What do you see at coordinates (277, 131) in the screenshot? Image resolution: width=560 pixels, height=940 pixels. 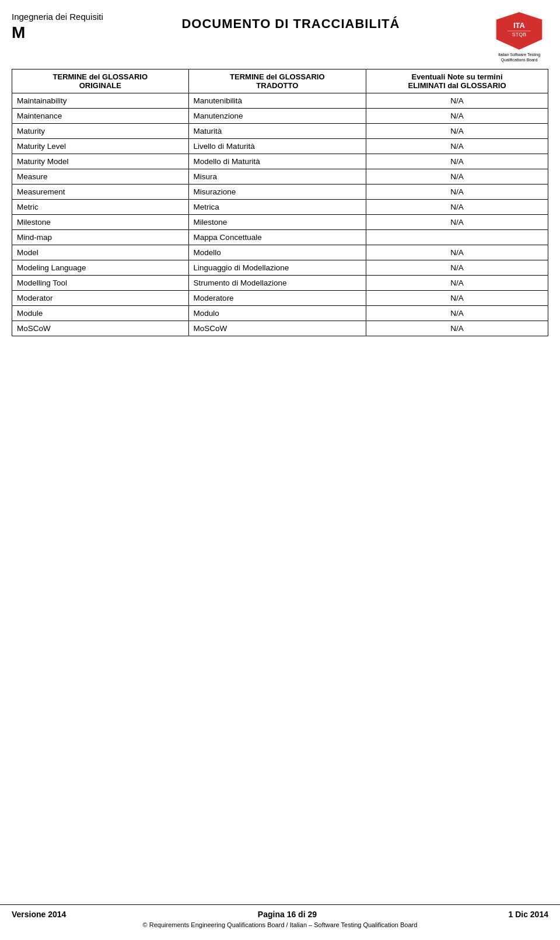 I see `cell-tradotto: Maturità` at bounding box center [277, 131].